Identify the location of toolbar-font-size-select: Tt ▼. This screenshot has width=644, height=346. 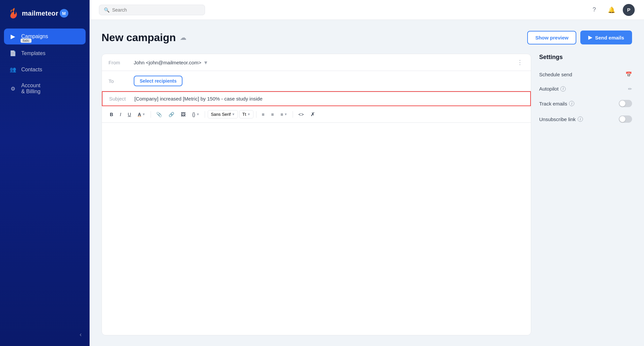
(246, 114).